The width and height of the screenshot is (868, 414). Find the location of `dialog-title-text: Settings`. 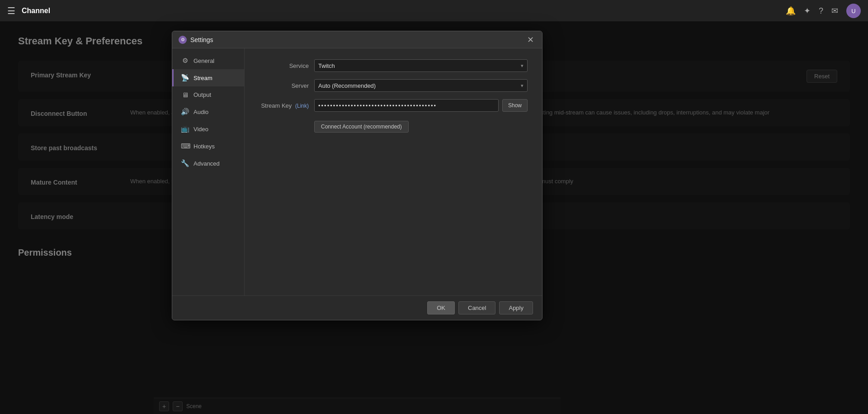

dialog-title-text: Settings is located at coordinates (358, 40).